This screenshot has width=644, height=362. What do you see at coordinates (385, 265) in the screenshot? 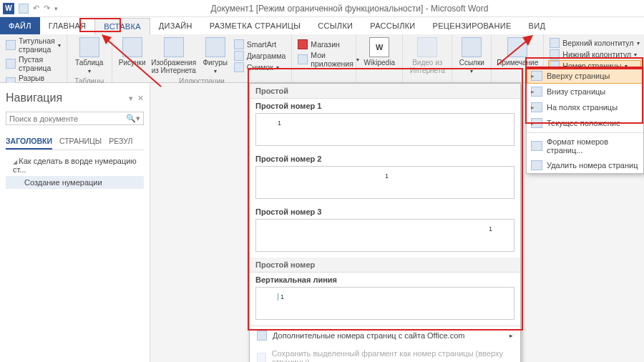
I see `gallery-section-simple-number: Простой номер` at bounding box center [385, 265].